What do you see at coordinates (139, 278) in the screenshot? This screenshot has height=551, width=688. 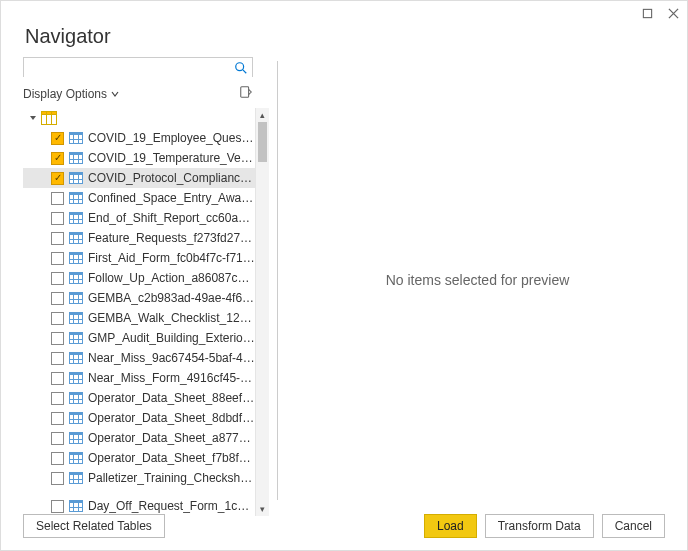 I see `tree-item: Follow_Up_Action_a86087cb-f6f6-4b1...` at bounding box center [139, 278].